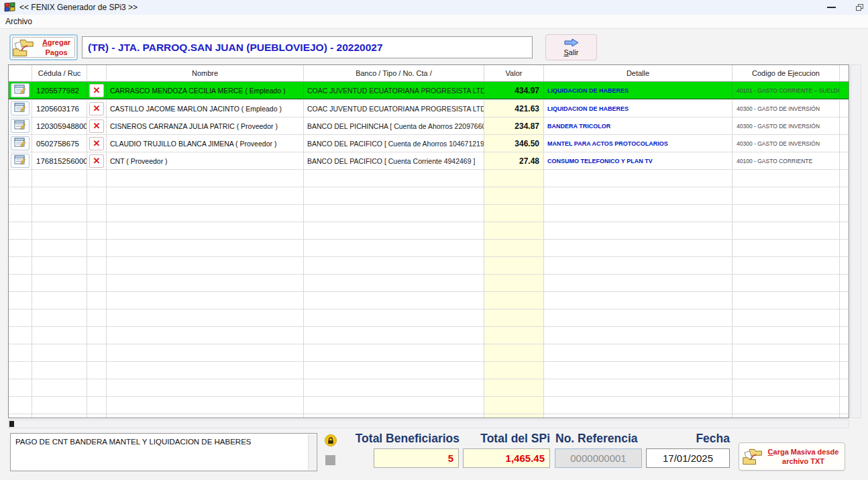 The height and width of the screenshot is (480, 868). I want to click on cell-valor: 234.87, so click(514, 126).